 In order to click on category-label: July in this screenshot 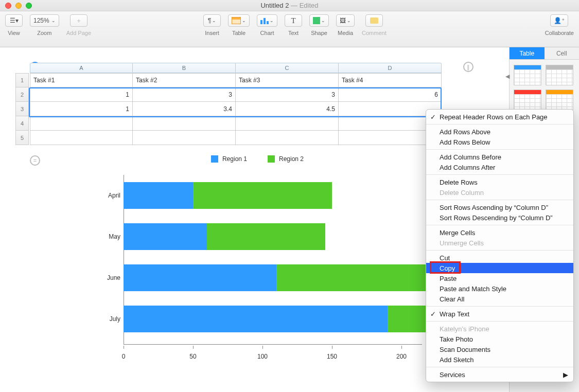, I will do `click(115, 319)`.